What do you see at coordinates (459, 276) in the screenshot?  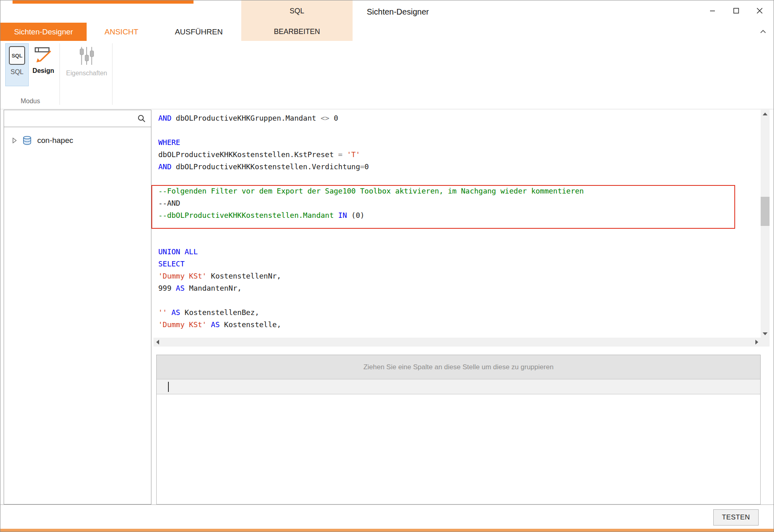 I see `code-line: 'Dummy KSt' KostenstellenNr,` at bounding box center [459, 276].